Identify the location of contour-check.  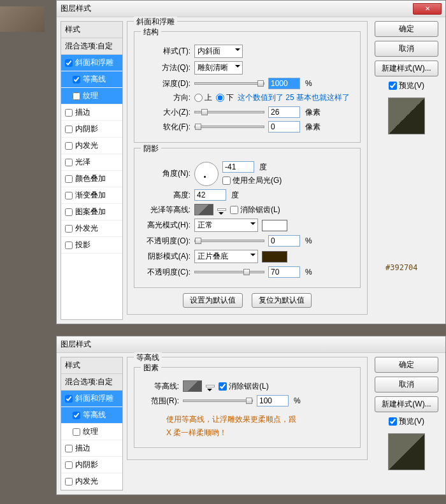
(76, 80).